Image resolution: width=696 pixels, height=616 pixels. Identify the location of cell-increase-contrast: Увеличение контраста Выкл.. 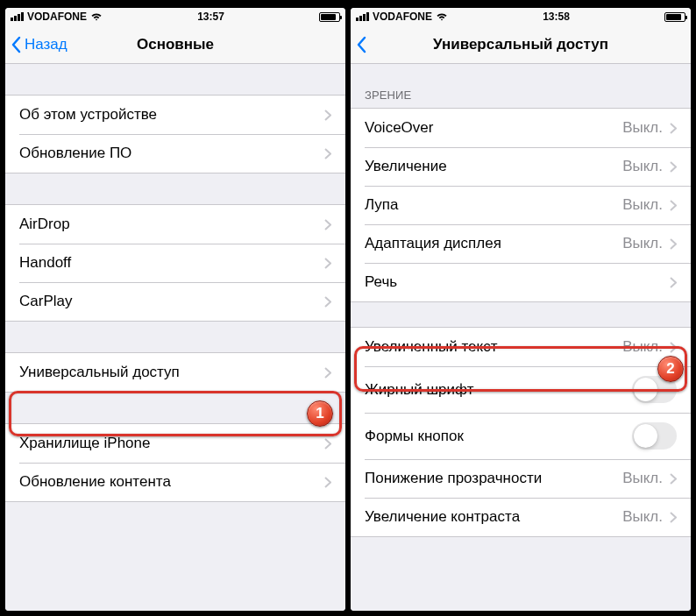
(521, 517).